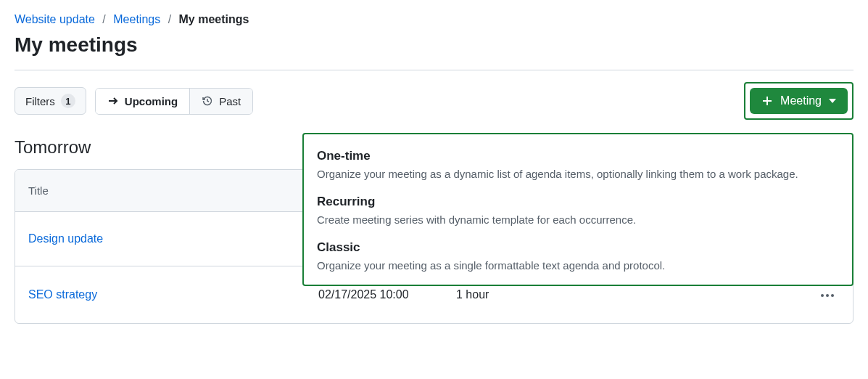 The width and height of the screenshot is (868, 379). Describe the element at coordinates (160, 190) in the screenshot. I see `column-header-title: Title` at that location.